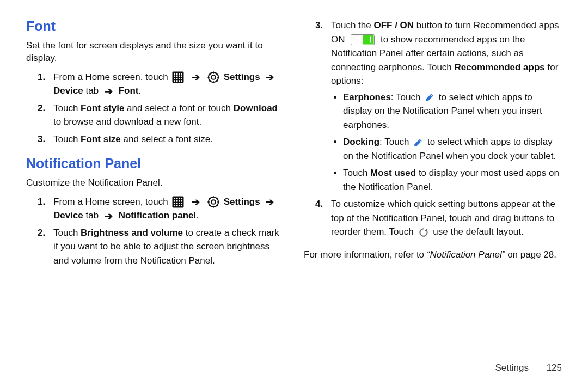 This screenshot has height=392, width=588. I want to click on font-step3-b: and select a font size., so click(167, 139).